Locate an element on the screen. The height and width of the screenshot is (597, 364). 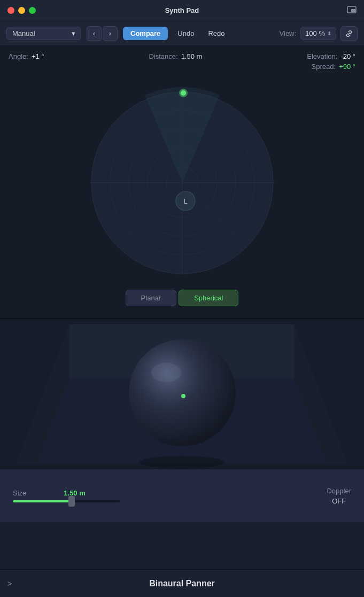
distance-label: Distance: is located at coordinates (163, 57).